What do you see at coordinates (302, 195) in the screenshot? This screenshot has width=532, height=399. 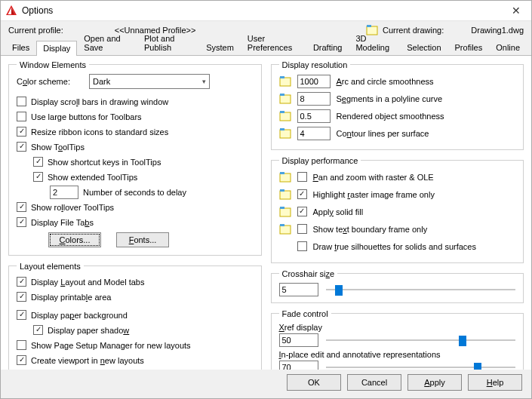 I see `chk-highlight-raster` at bounding box center [302, 195].